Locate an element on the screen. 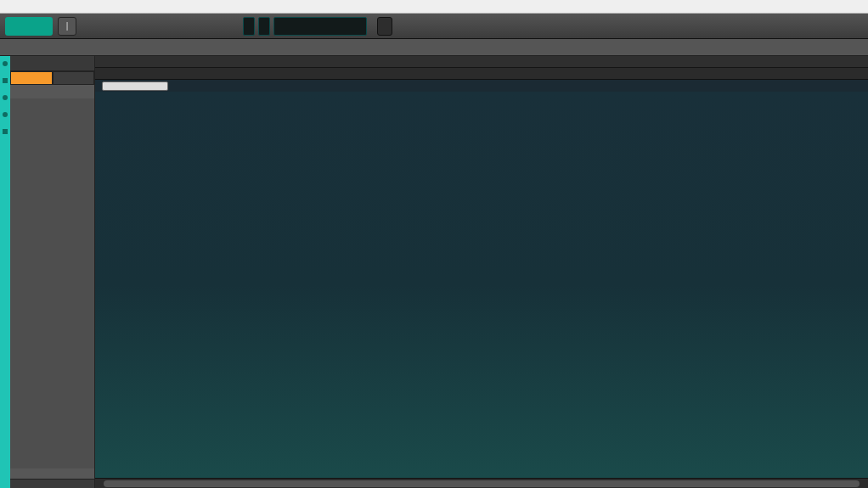 The height and width of the screenshot is (488, 868). status-display is located at coordinates (385, 26).